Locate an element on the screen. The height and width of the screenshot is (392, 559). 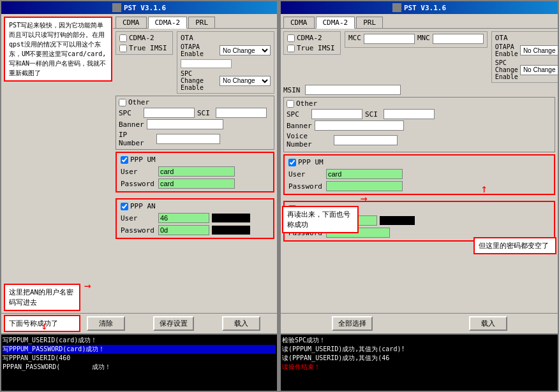
left-spc-change-select: No Change is located at coordinates (245, 81).